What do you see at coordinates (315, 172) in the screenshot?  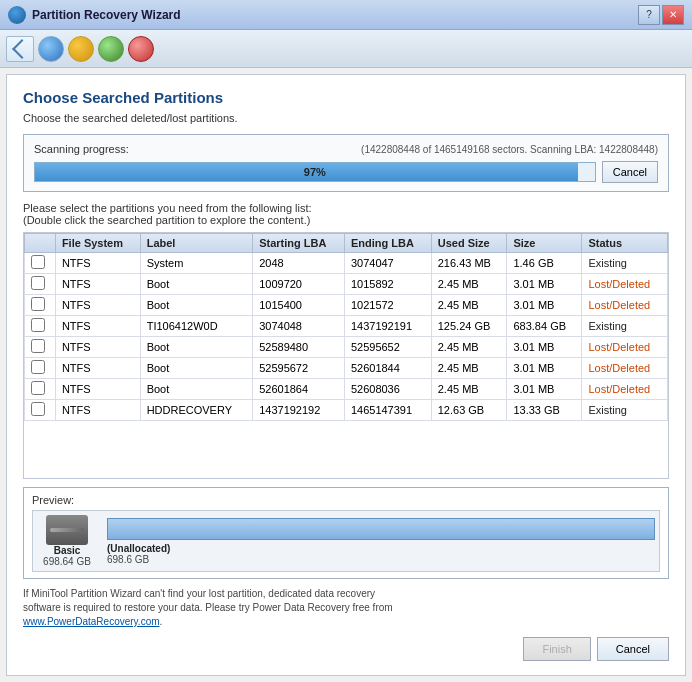 I see `progress-bar-container: 97%` at bounding box center [315, 172].